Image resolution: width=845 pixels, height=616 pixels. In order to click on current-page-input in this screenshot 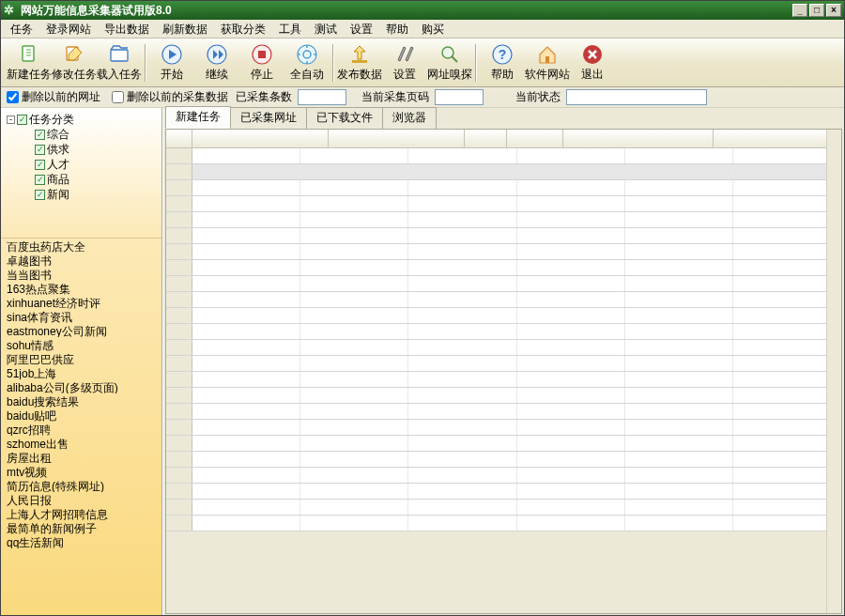, I will do `click(459, 98)`.